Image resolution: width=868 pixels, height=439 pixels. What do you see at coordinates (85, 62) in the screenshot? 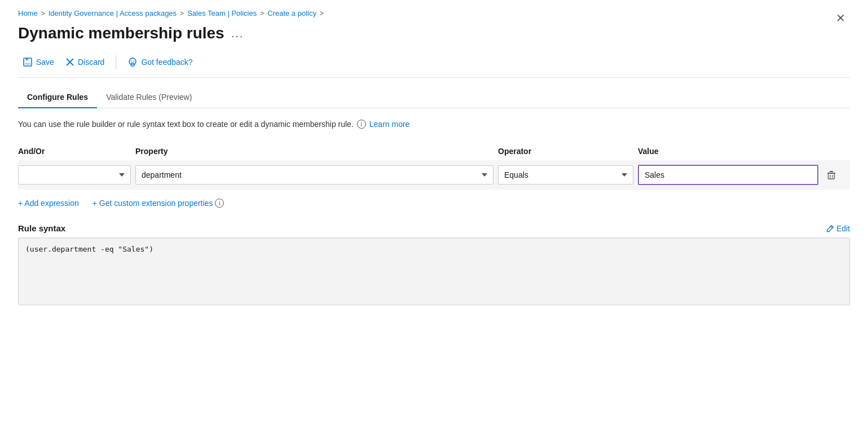
I see `discard-button: Discard` at bounding box center [85, 62].